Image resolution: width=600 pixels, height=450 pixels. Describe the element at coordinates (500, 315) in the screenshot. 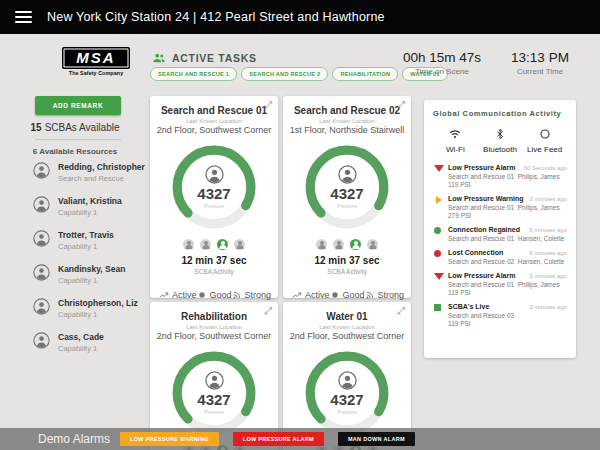

I see `feed-item: SCBA's Live 3 minutes ago Search and Res…` at that location.